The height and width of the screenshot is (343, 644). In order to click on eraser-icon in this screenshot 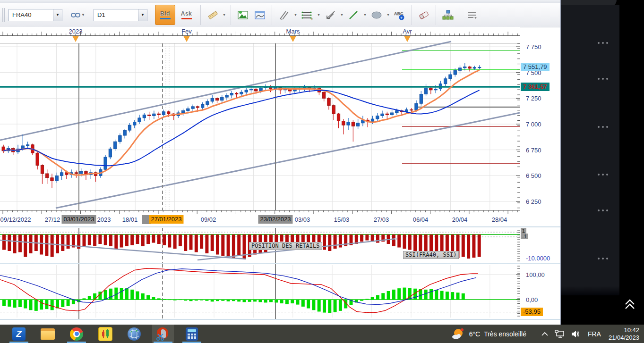, I will do `click(424, 15)`.